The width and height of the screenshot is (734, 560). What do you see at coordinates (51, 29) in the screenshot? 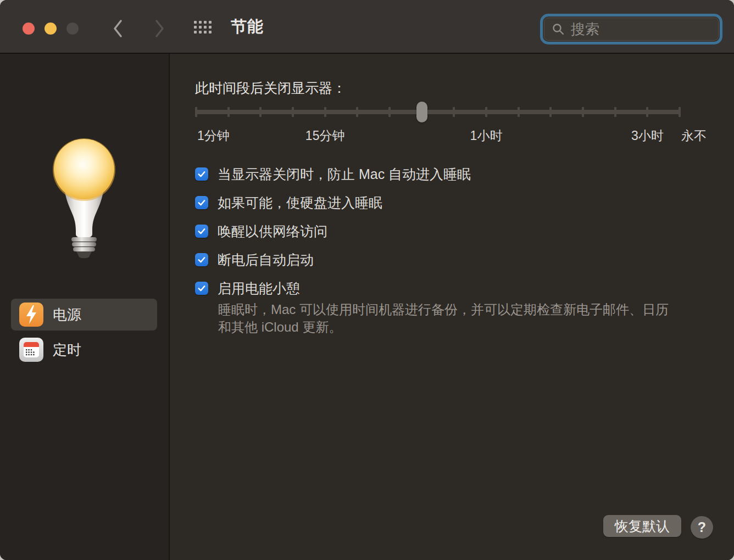
I see `traffic-lights` at bounding box center [51, 29].